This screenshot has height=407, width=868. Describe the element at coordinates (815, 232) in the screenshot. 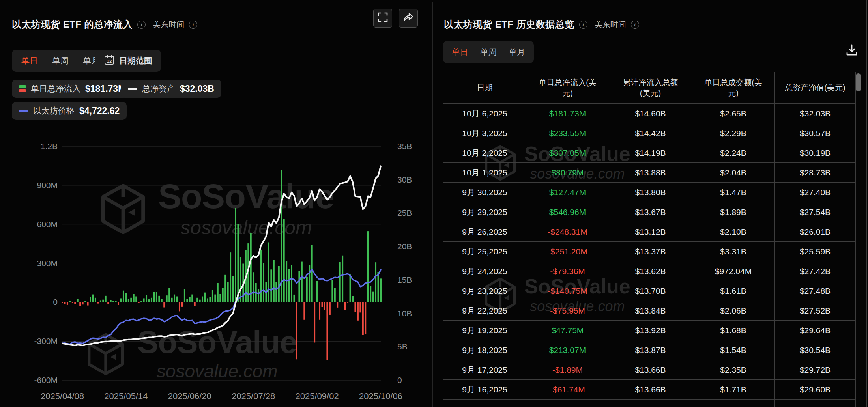

I see `cell-nav: $26.01B` at that location.